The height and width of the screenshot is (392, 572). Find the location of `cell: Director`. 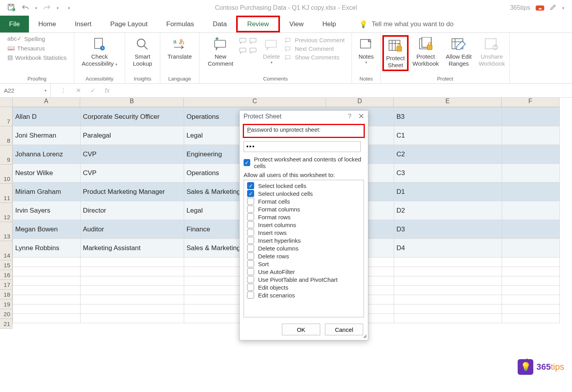

cell: Director is located at coordinates (132, 211).